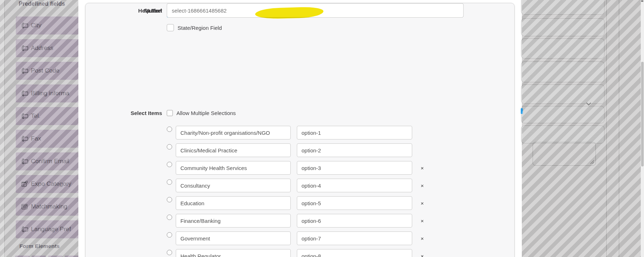 The height and width of the screenshot is (257, 644). I want to click on chevron-down-icon, so click(589, 104).